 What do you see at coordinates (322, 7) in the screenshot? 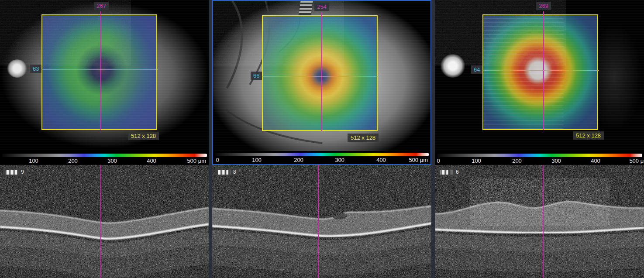
I see `crosshair-x-readout: 254` at bounding box center [322, 7].